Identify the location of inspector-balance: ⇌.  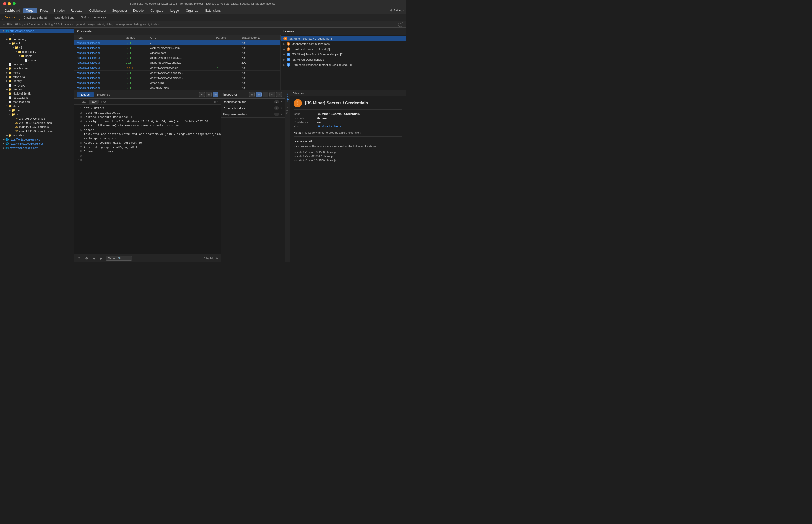
(265, 95).